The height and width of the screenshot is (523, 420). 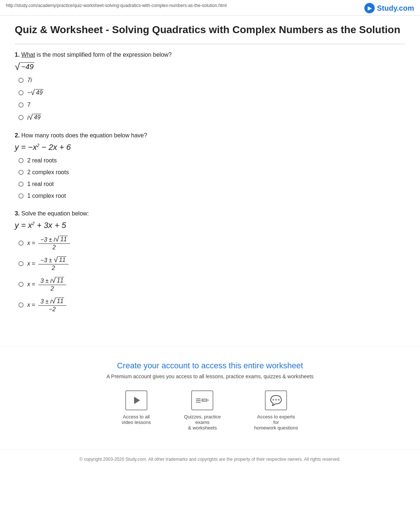 What do you see at coordinates (28, 55) in the screenshot?
I see `q1-what: What` at bounding box center [28, 55].